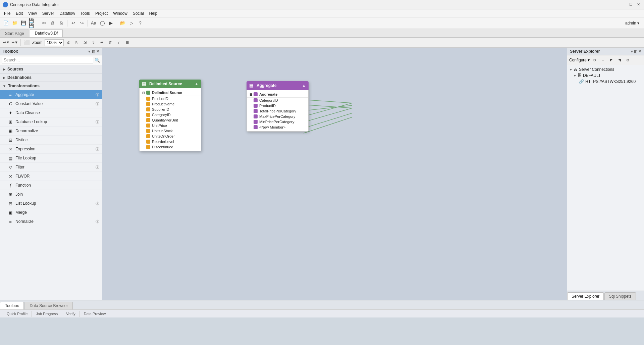 The width and height of the screenshot is (644, 345). Describe the element at coordinates (278, 106) in the screenshot. I see `aggregate-node: ▤ Aggregate ▲ ⊟ Aggregate CategoryID` at that location.